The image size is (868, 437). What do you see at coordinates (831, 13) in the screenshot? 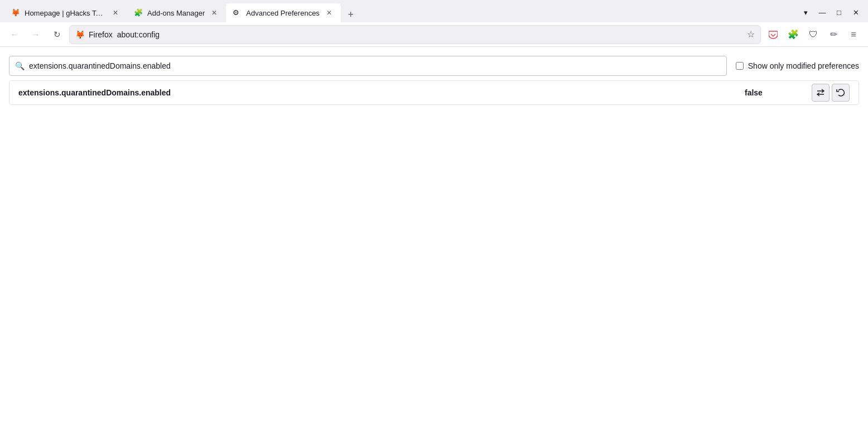
I see `window-controls: ▾ — □ ✕` at bounding box center [831, 13].